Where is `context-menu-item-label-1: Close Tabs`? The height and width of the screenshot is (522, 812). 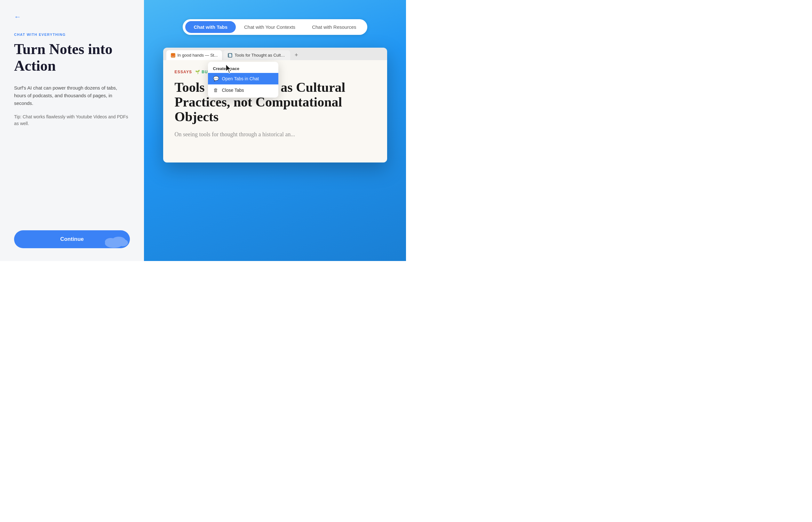
context-menu-item-label-1: Close Tabs is located at coordinates (233, 90).